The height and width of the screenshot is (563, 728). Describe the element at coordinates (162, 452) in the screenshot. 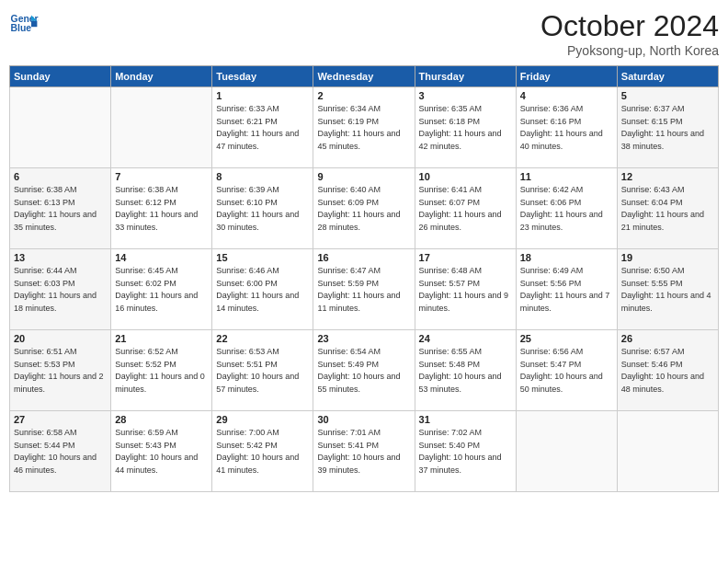

I see `day-cell: 28Sunrise: 6:59 AMSunset: 5:43 PMDayligh…` at that location.